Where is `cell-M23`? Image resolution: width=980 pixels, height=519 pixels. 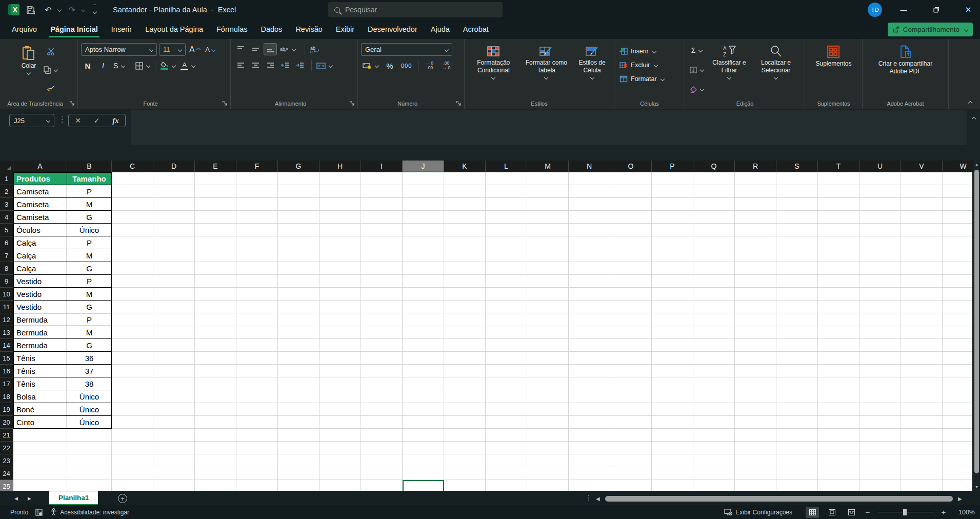 cell-M23 is located at coordinates (548, 461).